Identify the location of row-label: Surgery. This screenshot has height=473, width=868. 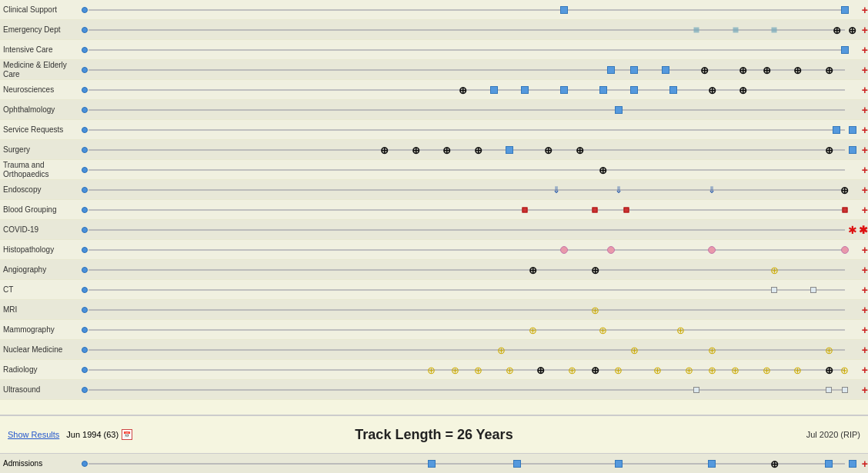
(40, 150).